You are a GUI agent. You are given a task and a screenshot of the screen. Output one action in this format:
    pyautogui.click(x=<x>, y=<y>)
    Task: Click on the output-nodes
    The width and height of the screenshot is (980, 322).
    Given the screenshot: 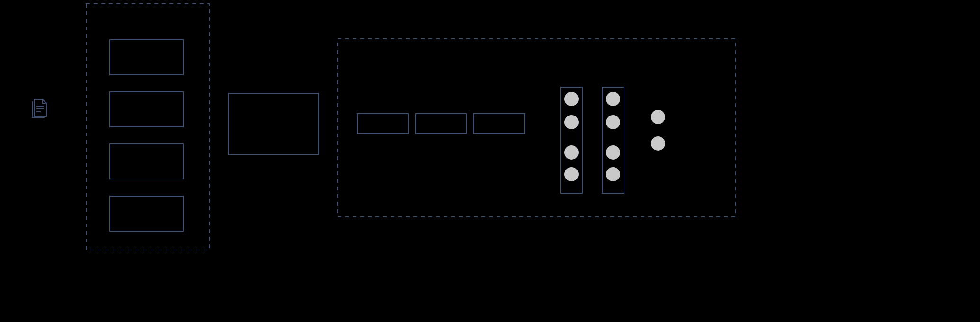 What is the action you would take?
    pyautogui.click(x=658, y=130)
    